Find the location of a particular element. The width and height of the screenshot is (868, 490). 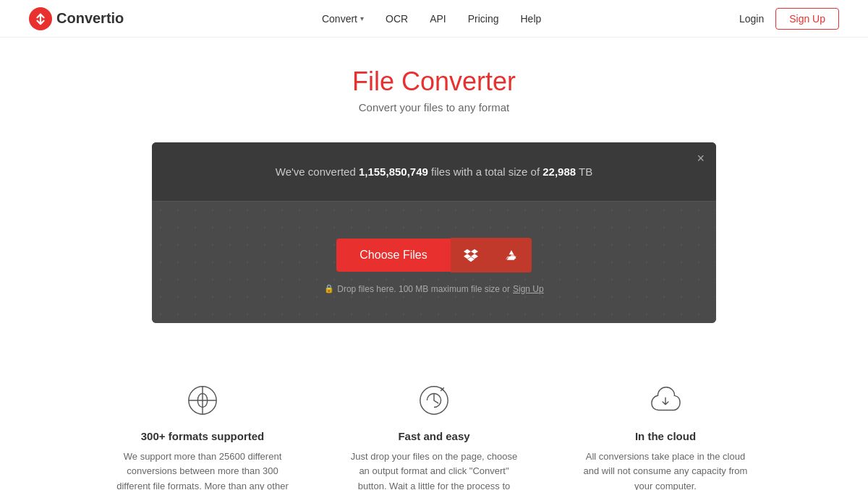

stats-count: 1,155,850,749 is located at coordinates (393, 172).